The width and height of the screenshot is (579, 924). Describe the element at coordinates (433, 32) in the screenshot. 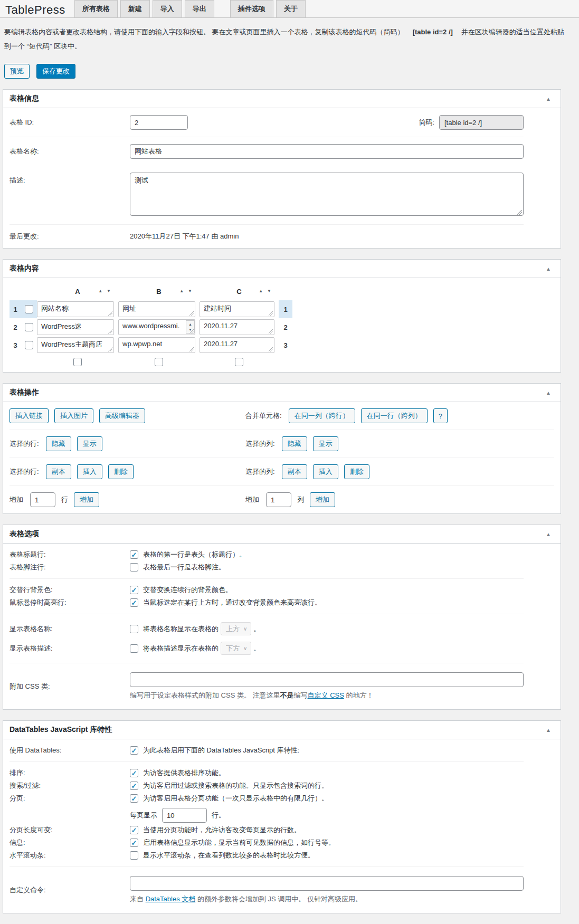

I see `shortcode-inline: [table id=2 /]` at that location.